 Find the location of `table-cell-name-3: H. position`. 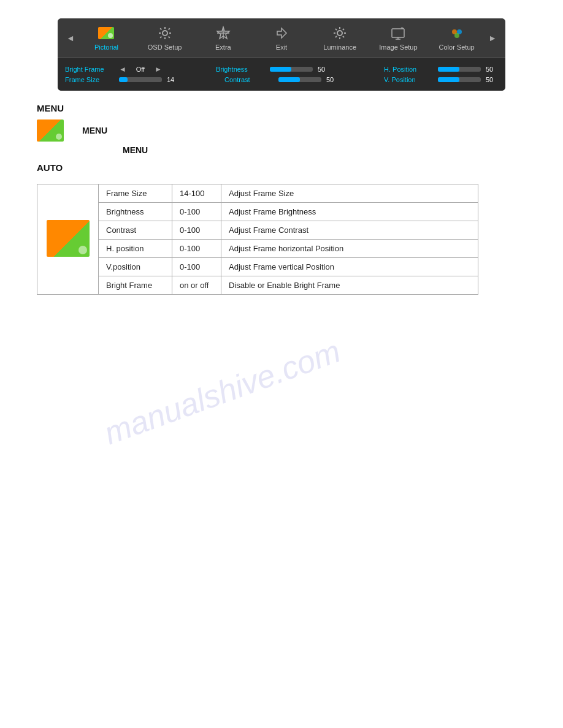

table-cell-name-3: H. position is located at coordinates (136, 249).